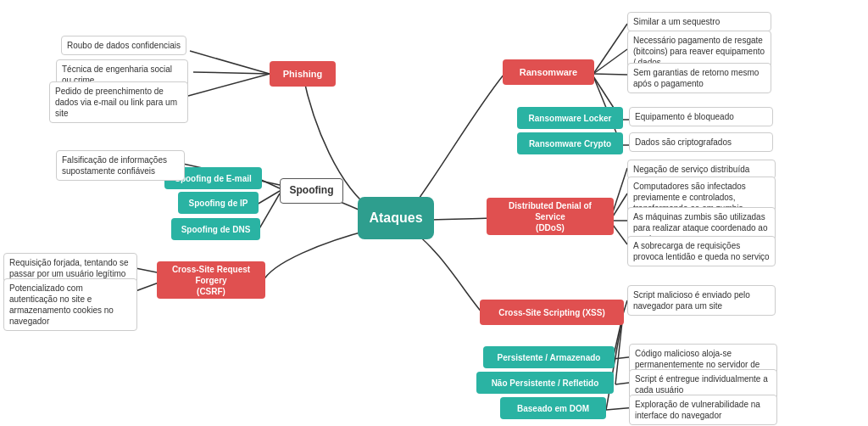 The height and width of the screenshot is (426, 868). I want to click on text-phishing-3: Pedido de preenchimento de dados via e-m…, so click(119, 102).